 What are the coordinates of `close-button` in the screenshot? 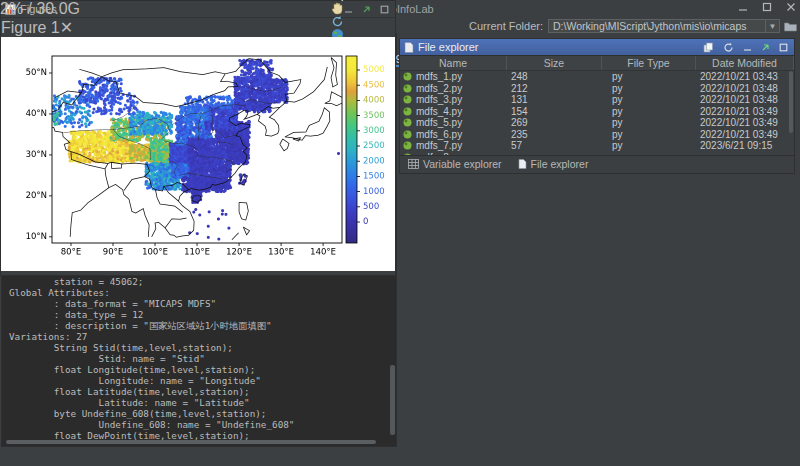 It's located at (791, 7).